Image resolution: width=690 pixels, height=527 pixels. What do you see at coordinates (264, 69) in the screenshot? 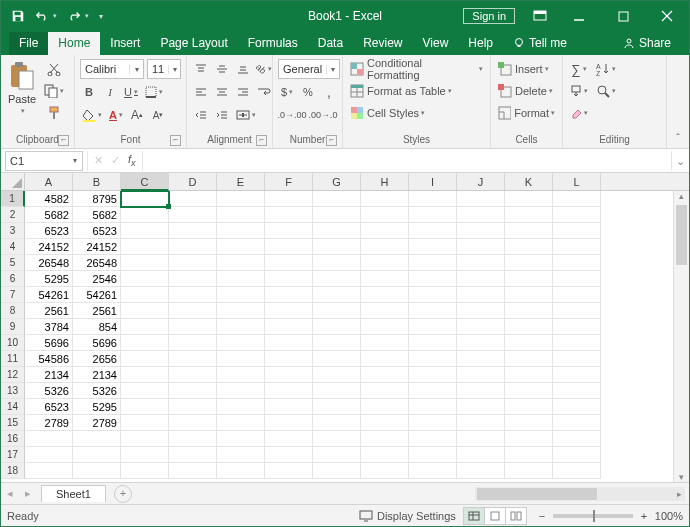
I see `orientation-button: ab▾` at bounding box center [264, 69].